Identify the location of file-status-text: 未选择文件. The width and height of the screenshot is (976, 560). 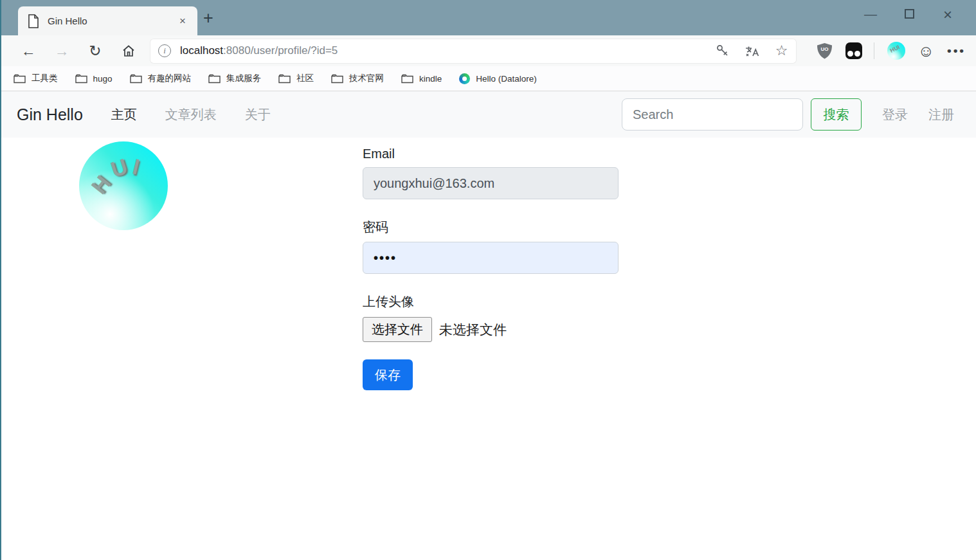
(473, 330).